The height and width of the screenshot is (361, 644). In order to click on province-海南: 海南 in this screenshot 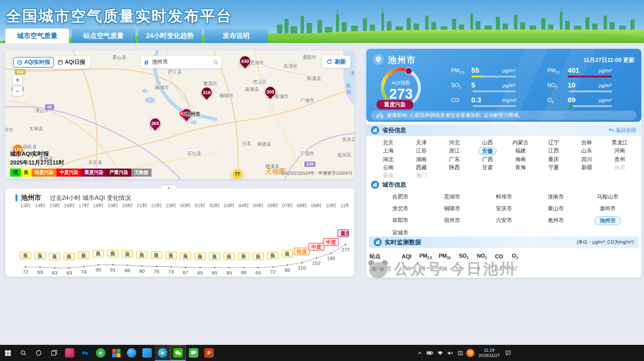, I will do `click(520, 159)`.